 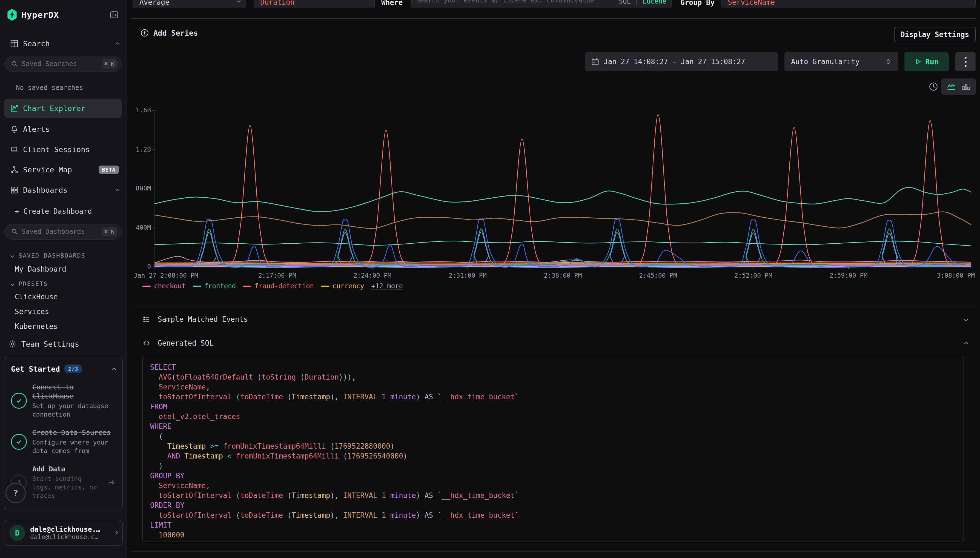 What do you see at coordinates (63, 231) in the screenshot?
I see `saved-dashboards-input: ⌘ K` at bounding box center [63, 231].